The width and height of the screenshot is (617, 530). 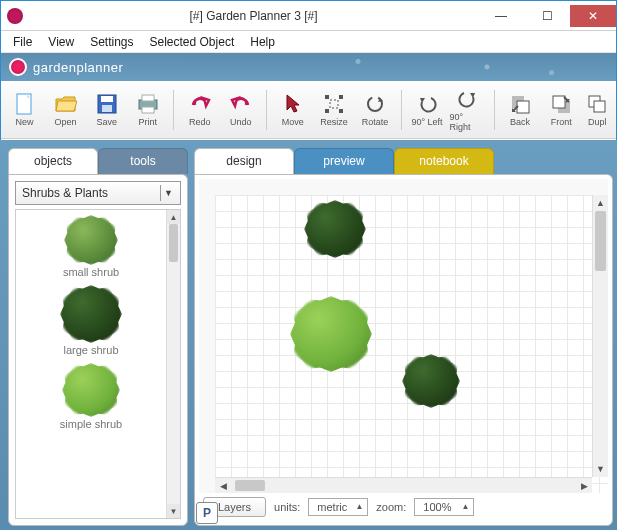 What do you see at coordinates (376, 122) in the screenshot?
I see `rotate-label: Rotate` at bounding box center [376, 122].